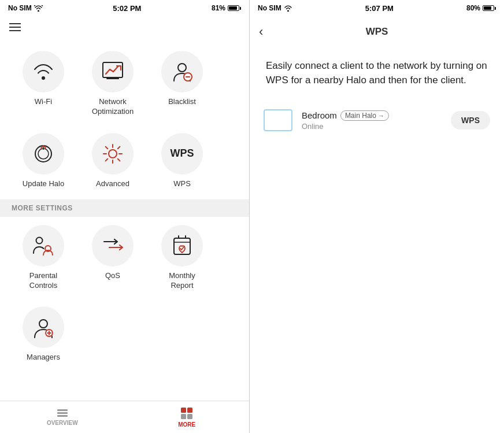  I want to click on monthly-report-icon-circle, so click(182, 246).